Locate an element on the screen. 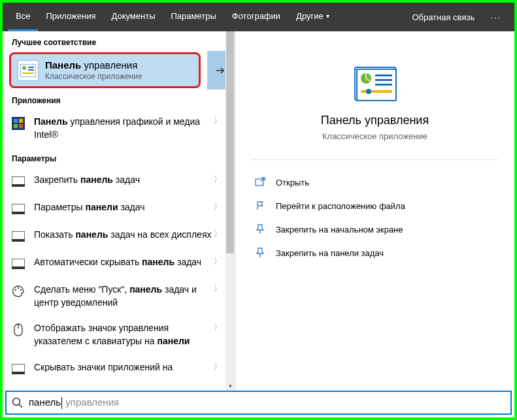 The width and height of the screenshot is (517, 420). intel-graphics-icon is located at coordinates (18, 123).